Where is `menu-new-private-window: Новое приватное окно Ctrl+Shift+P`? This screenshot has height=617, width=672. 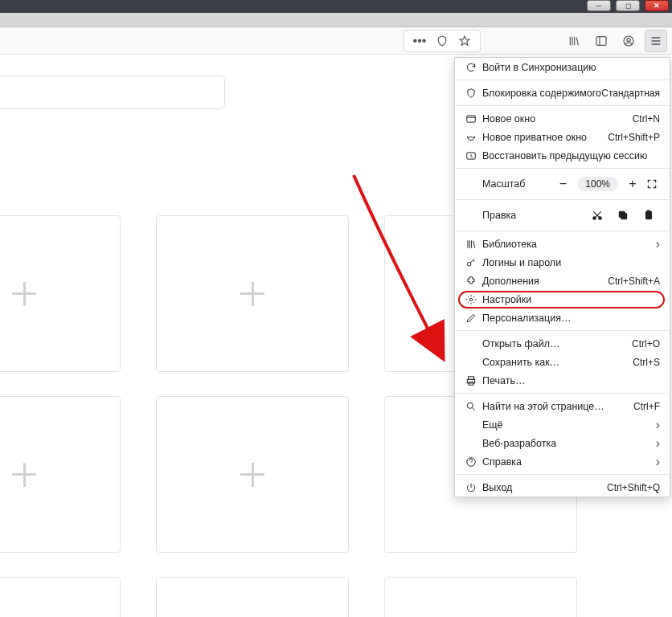
menu-new-private-window: Новое приватное окно Ctrl+Shift+P is located at coordinates (563, 137).